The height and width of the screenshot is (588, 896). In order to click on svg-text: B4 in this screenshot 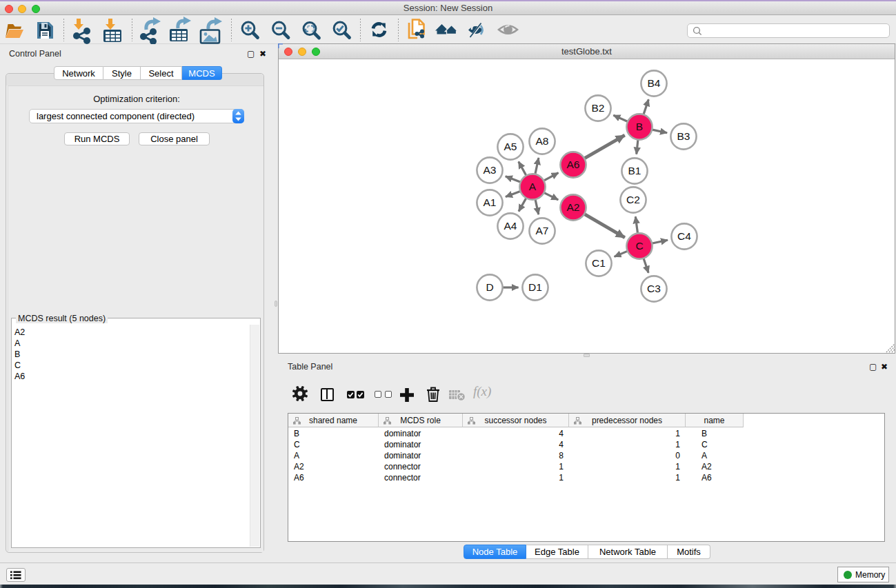, I will do `click(654, 83)`.